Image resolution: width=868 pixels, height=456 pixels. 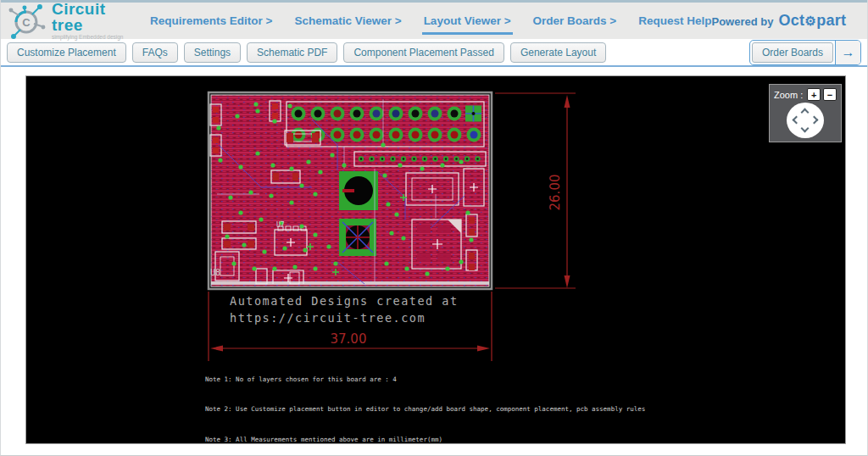 What do you see at coordinates (675, 20) in the screenshot?
I see `nav-request-help: Request Help` at bounding box center [675, 20].